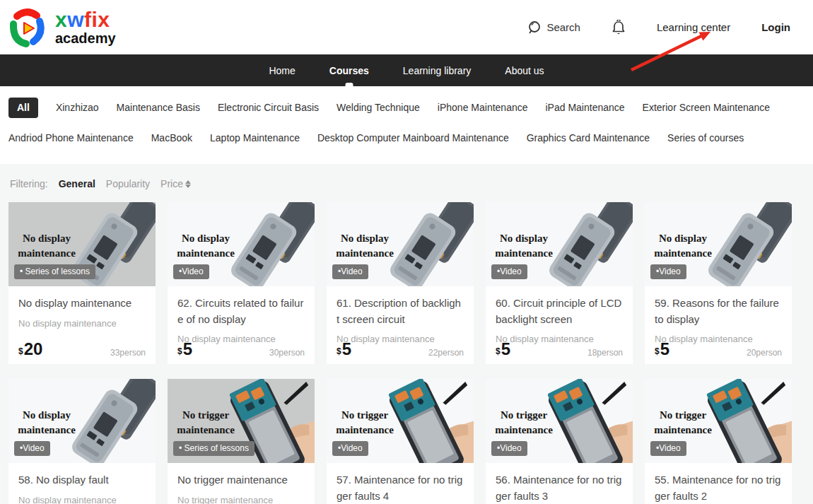 The width and height of the screenshot is (813, 504). Describe the element at coordinates (30, 349) in the screenshot. I see `course-price: $20` at that location.